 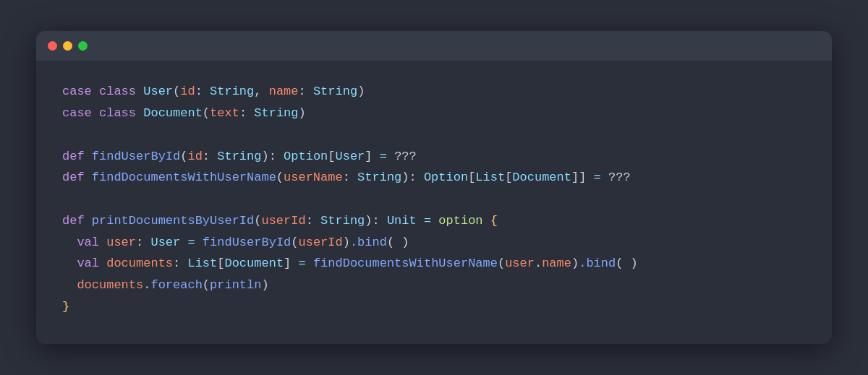 I want to click on maximize-button, so click(x=82, y=46).